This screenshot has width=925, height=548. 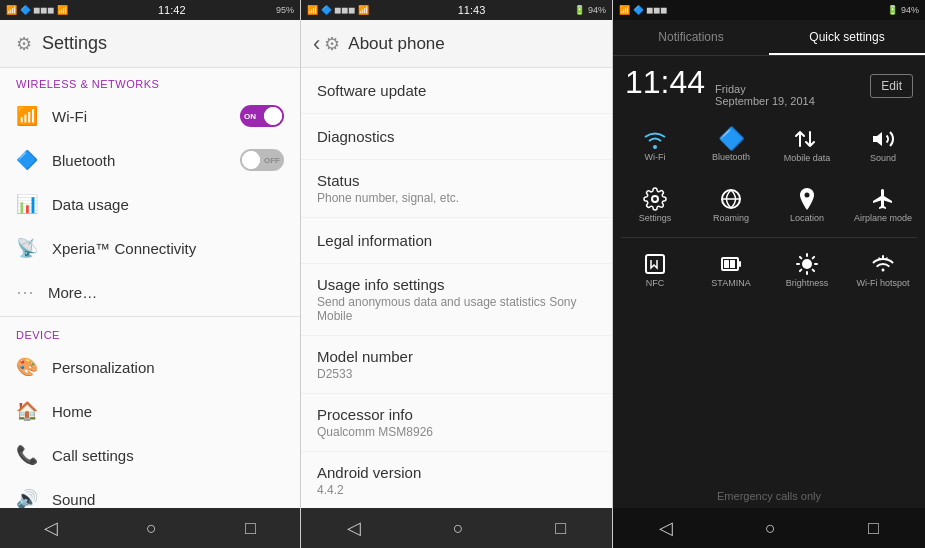 What do you see at coordinates (769, 10) in the screenshot?
I see `status-bar-right: 📶 🔷 ◼◼◼ 🔋 94%` at bounding box center [769, 10].